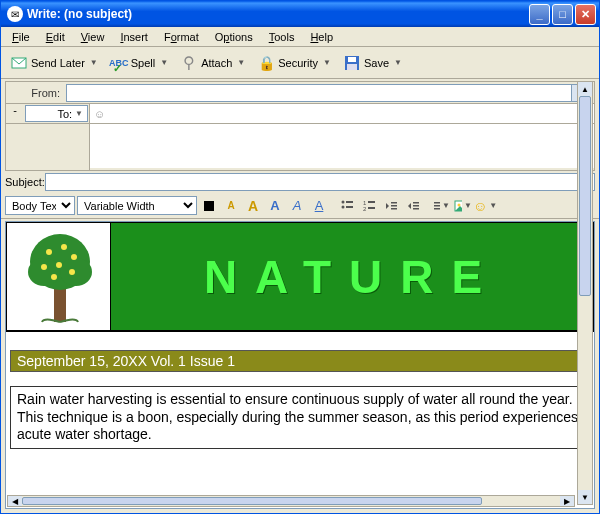 The image size is (600, 514). I want to click on attach-button: ⚲ Attach ▼, so click(212, 63).